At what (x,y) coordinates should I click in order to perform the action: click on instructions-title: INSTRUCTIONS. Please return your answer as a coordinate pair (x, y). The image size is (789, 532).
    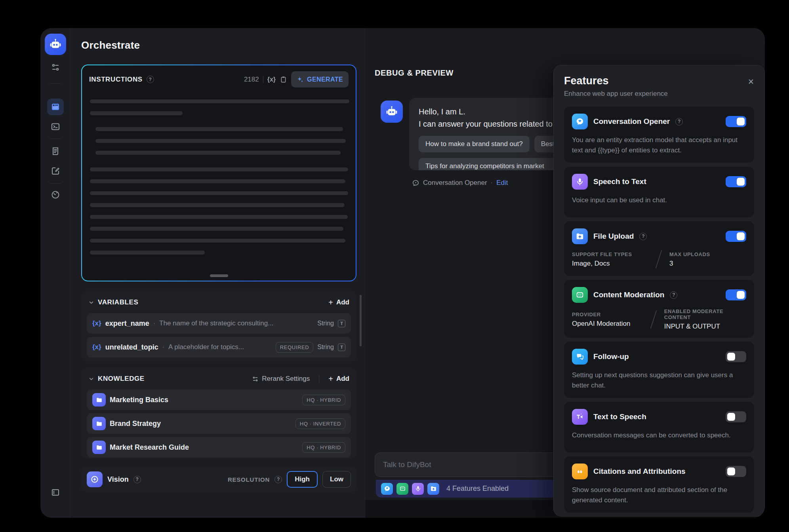
    Looking at the image, I should click on (116, 80).